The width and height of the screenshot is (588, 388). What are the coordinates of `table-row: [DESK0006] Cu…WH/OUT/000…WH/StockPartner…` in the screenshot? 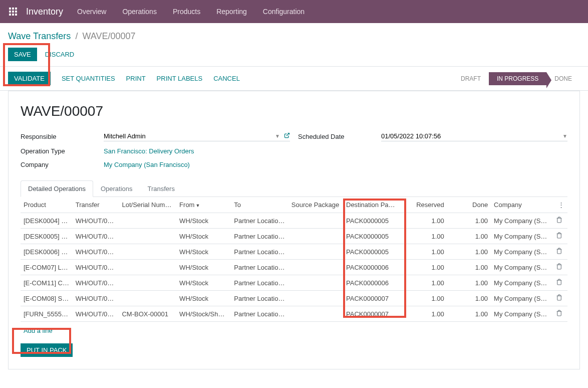 It's located at (294, 252).